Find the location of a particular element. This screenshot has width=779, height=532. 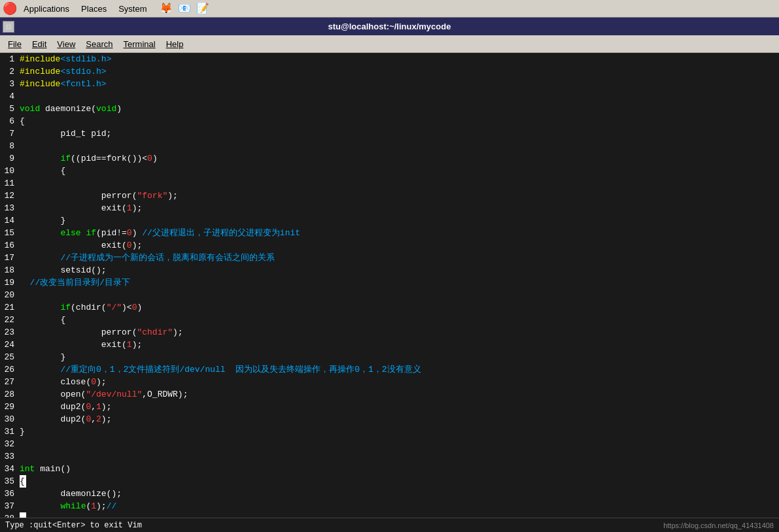

table-row: 28 open("/dev/null",O_RDWR); is located at coordinates (390, 395).